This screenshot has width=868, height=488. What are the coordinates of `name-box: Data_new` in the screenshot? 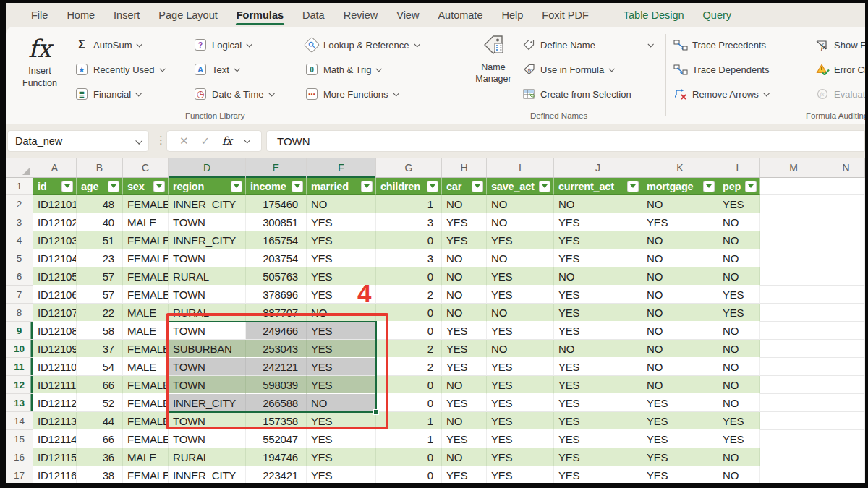 It's located at (78, 141).